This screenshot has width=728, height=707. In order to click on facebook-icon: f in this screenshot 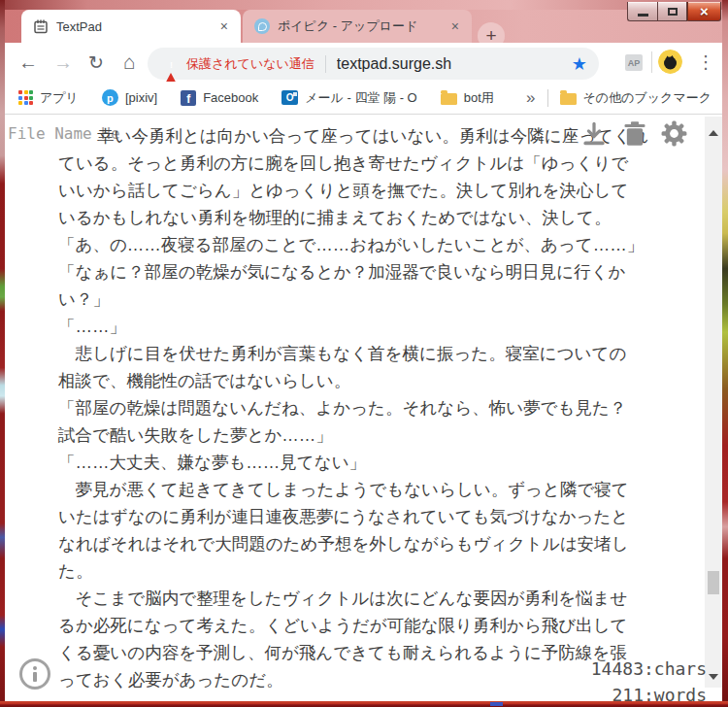, I will do `click(188, 98)`.